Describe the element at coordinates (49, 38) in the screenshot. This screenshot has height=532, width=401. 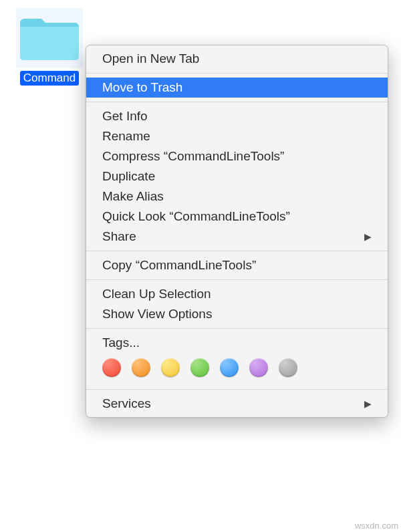
I see `folder-icon` at that location.